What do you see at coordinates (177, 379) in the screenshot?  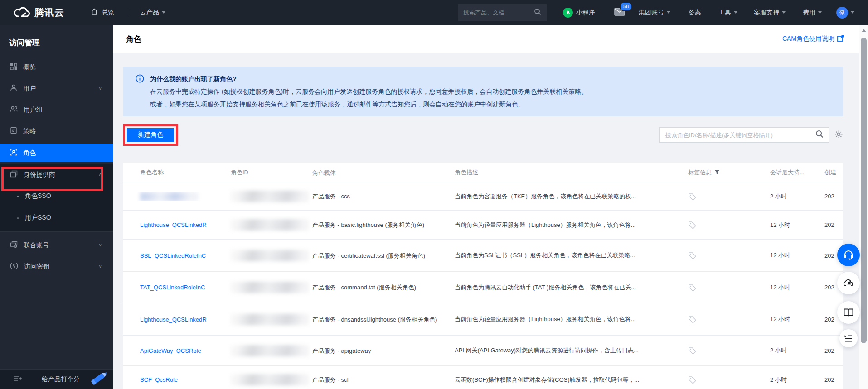 I see `role-name-cell: SCF_QcsRole` at bounding box center [177, 379].